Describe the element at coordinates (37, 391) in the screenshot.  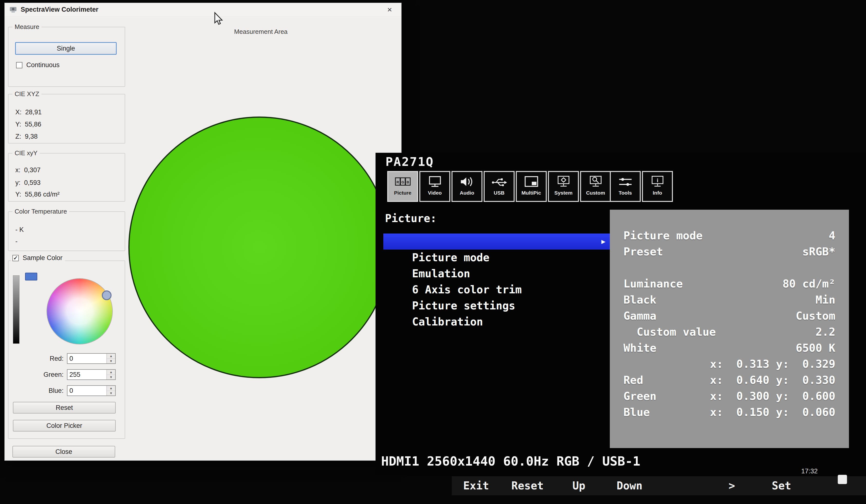
I see `blue-label: Blue:` at that location.